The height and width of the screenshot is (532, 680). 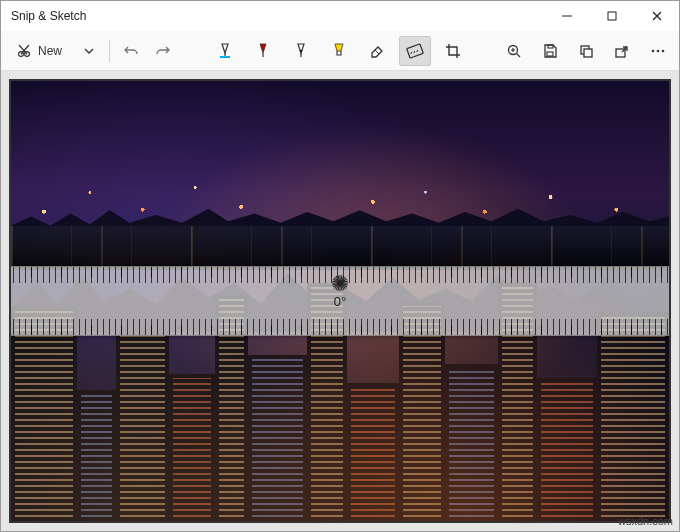 What do you see at coordinates (622, 51) in the screenshot?
I see `share-icon` at bounding box center [622, 51].